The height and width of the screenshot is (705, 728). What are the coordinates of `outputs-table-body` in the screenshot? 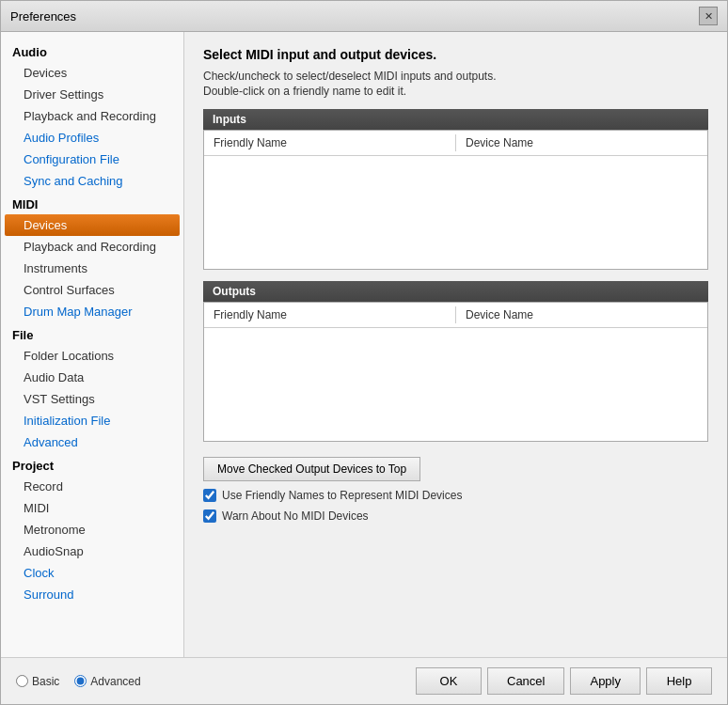 It's located at (455, 384).